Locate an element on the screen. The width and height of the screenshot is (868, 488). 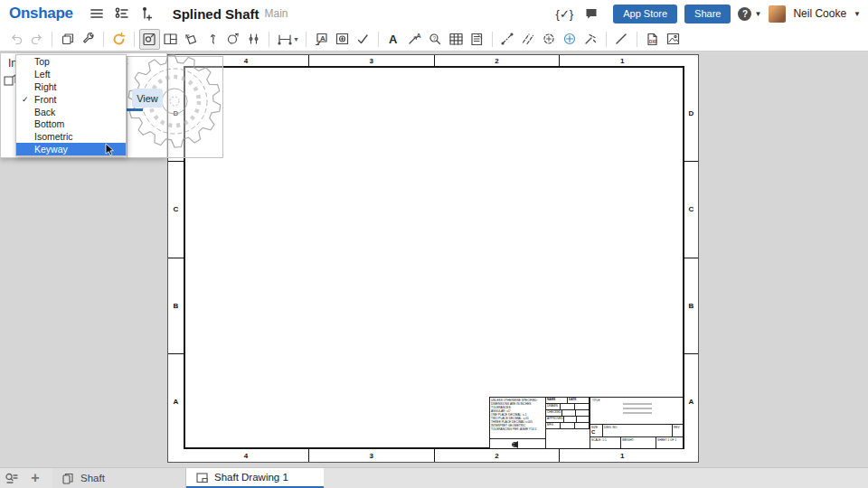
dimension-icon is located at coordinates (284, 40).